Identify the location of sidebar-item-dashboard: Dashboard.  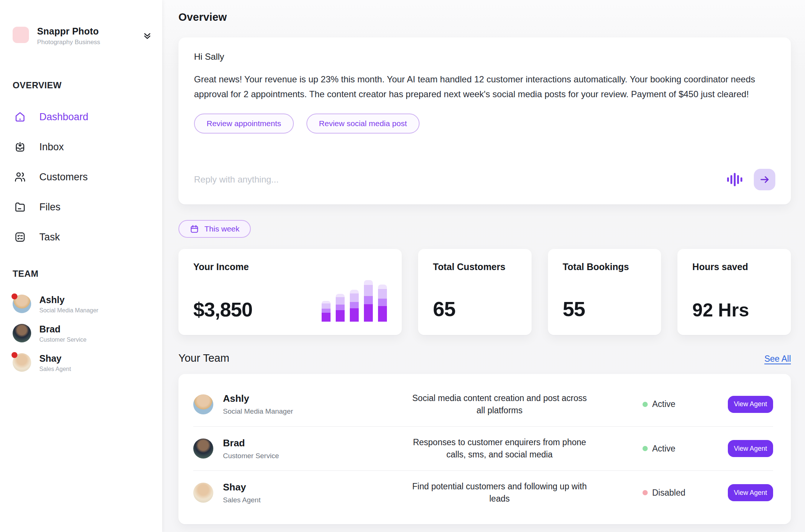
(82, 117).